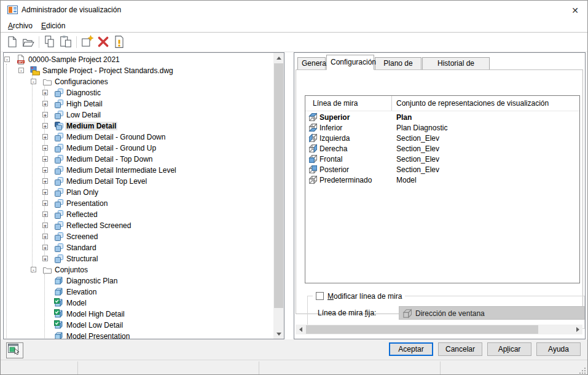  I want to click on tree-vertical-scrollbar, so click(279, 195).